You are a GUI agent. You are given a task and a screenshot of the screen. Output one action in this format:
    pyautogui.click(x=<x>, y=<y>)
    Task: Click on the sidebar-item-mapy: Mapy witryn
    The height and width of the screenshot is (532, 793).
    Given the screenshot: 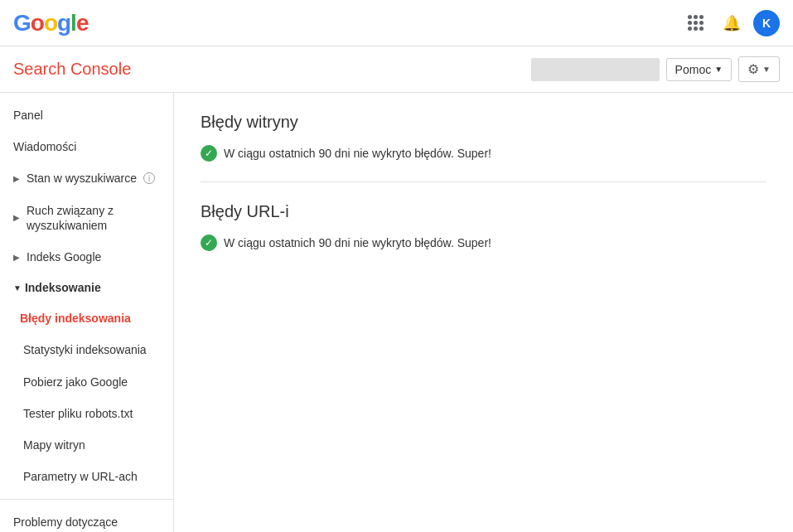 What is the action you would take?
    pyautogui.click(x=86, y=445)
    